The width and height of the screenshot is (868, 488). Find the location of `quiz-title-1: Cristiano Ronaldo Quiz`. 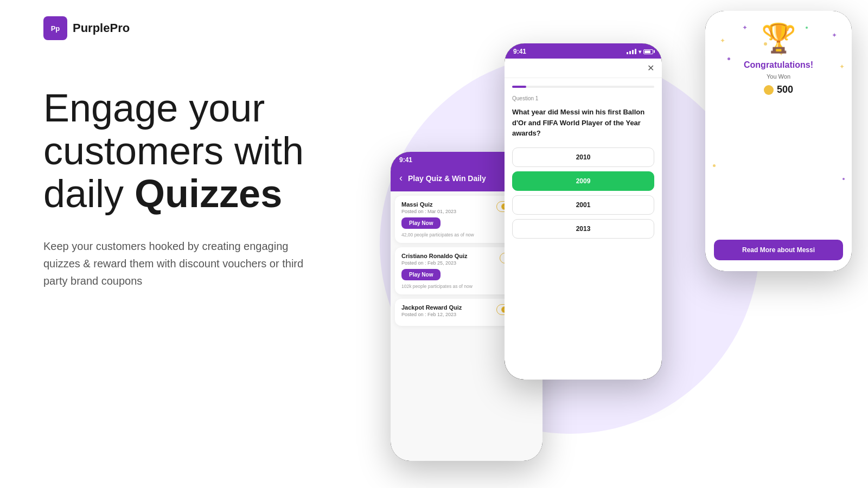

quiz-title-1: Cristiano Ronaldo Quiz is located at coordinates (435, 256).